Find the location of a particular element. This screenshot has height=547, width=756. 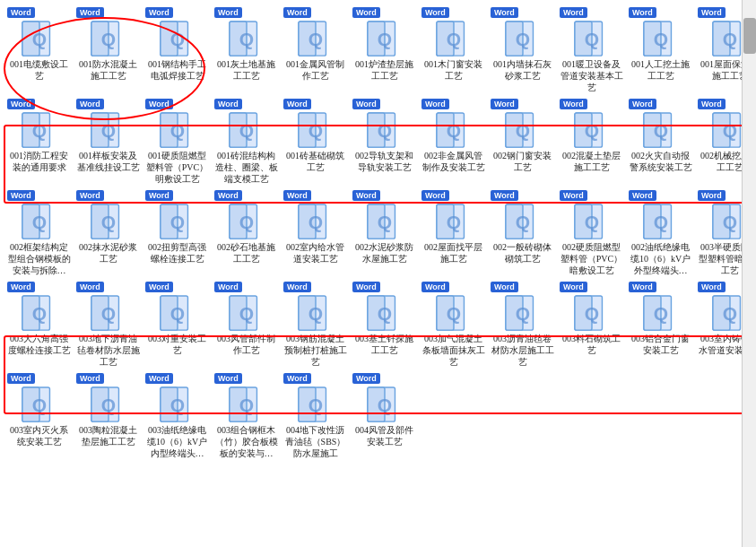

list-item: Word Q 003加气混凝土条板墙面抹灰工艺 is located at coordinates (454, 325).